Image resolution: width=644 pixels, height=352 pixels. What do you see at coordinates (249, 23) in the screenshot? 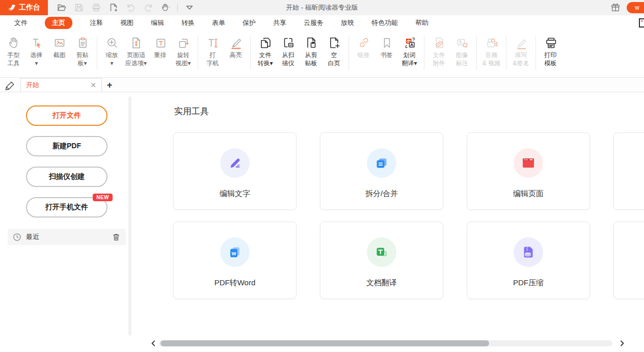
I see `menu-protect: 保护` at bounding box center [249, 23].